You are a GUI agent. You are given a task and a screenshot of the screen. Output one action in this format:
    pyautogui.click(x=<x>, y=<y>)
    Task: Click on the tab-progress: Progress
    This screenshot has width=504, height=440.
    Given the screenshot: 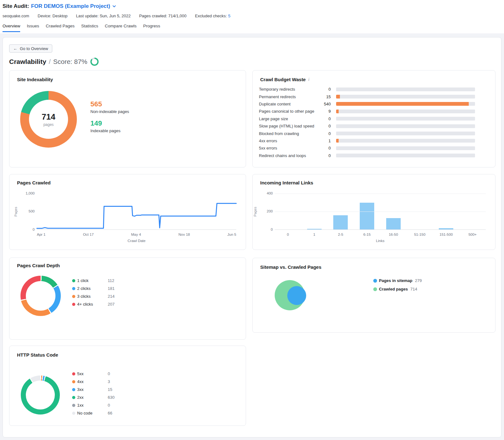 What is the action you would take?
    pyautogui.click(x=152, y=28)
    